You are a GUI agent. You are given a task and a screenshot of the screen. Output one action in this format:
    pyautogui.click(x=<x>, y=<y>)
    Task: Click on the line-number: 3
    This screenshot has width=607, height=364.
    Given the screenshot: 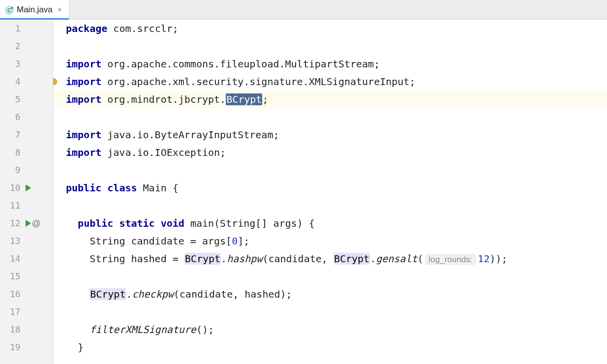 What is the action you would take?
    pyautogui.click(x=11, y=64)
    